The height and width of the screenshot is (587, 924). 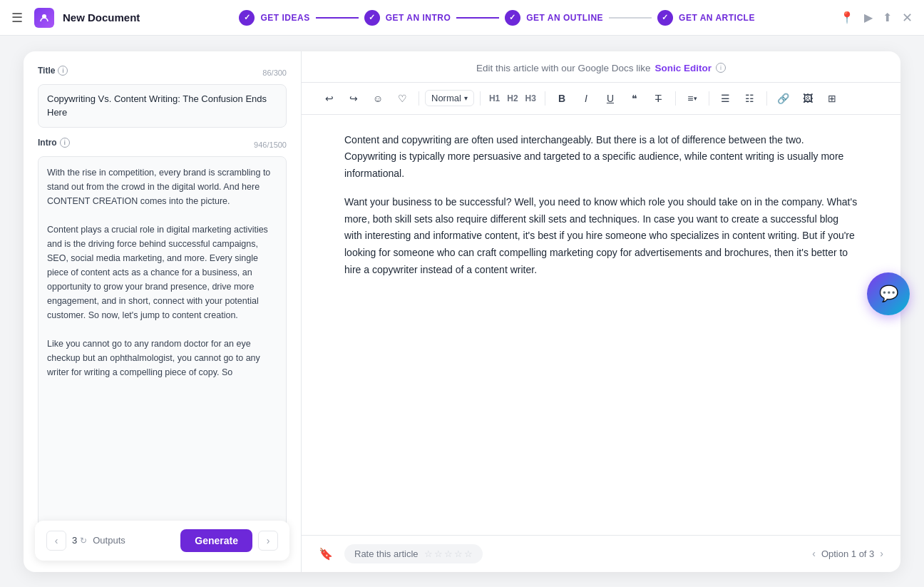 I want to click on editor-toolbar: ↩ ↪ ☺ ♡ Normal ▾ H1 H2 H3 B I U, so click(x=601, y=98).